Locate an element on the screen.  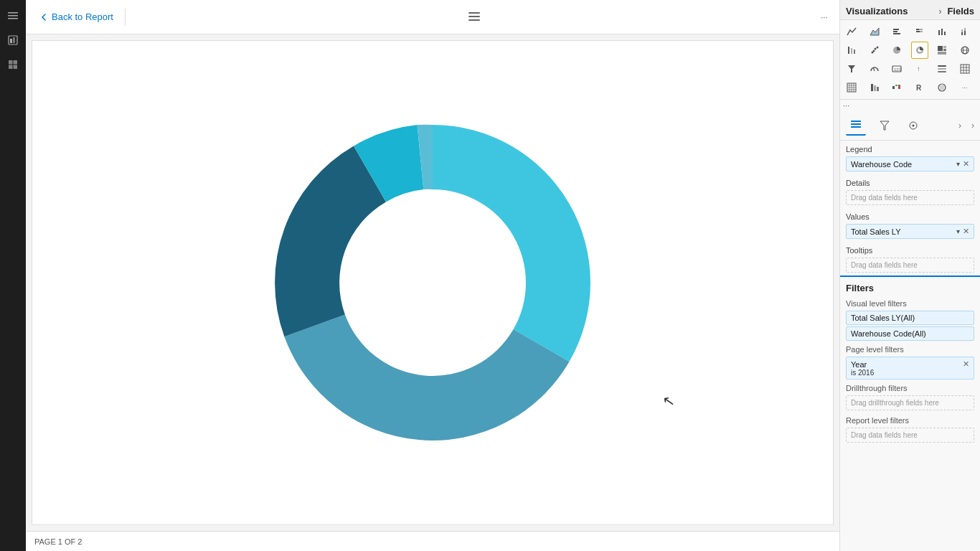
viz-col-stacked is located at coordinates (965, 32).